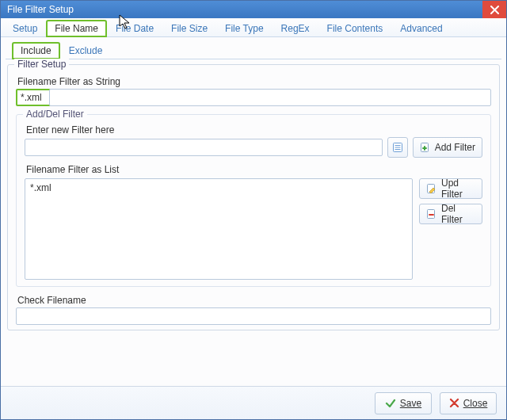 This screenshot has height=420, width=507. What do you see at coordinates (76, 29) in the screenshot?
I see `tab-file-name: File Name` at bounding box center [76, 29].